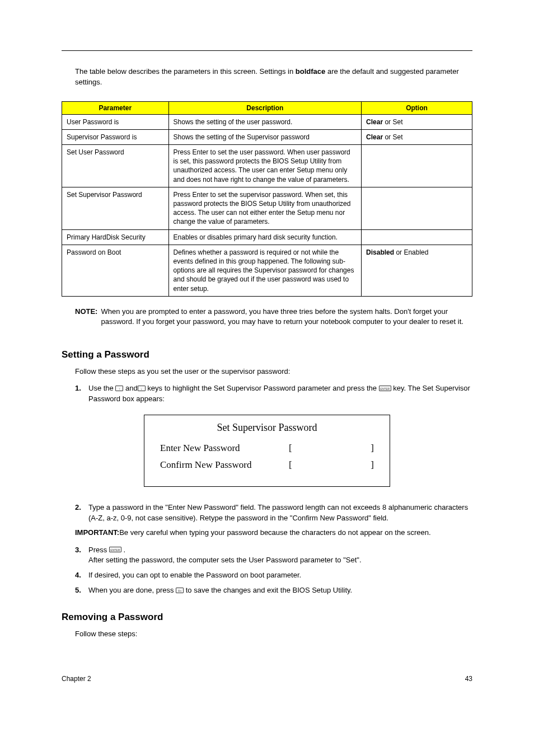 This screenshot has height=756, width=534. Describe the element at coordinates (268, 166) in the screenshot. I see `table-row: Set User Password Press Enter to set the…` at that location.